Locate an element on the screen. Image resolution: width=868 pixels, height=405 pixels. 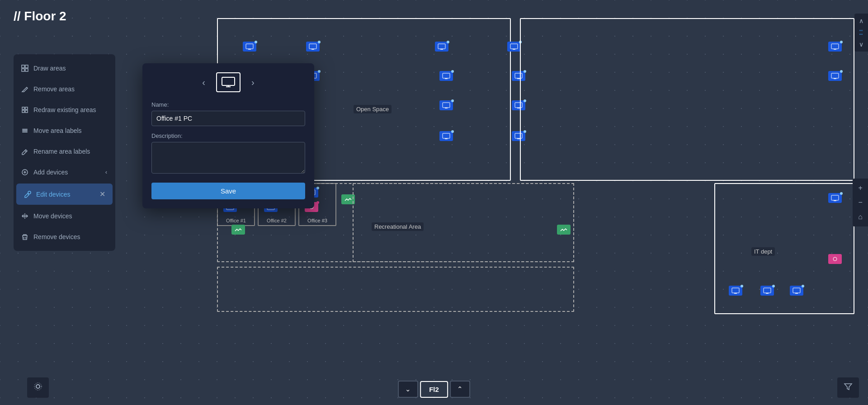
dots-button: ⁚⁚ is located at coordinates (861, 33).